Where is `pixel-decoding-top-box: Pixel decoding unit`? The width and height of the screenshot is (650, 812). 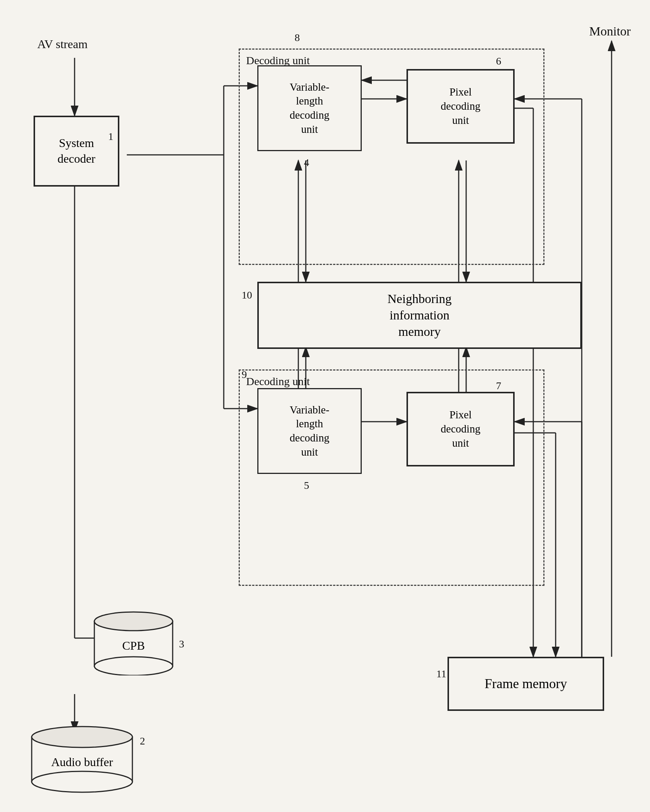
pixel-decoding-top-box: Pixel decoding unit is located at coordinates (461, 106).